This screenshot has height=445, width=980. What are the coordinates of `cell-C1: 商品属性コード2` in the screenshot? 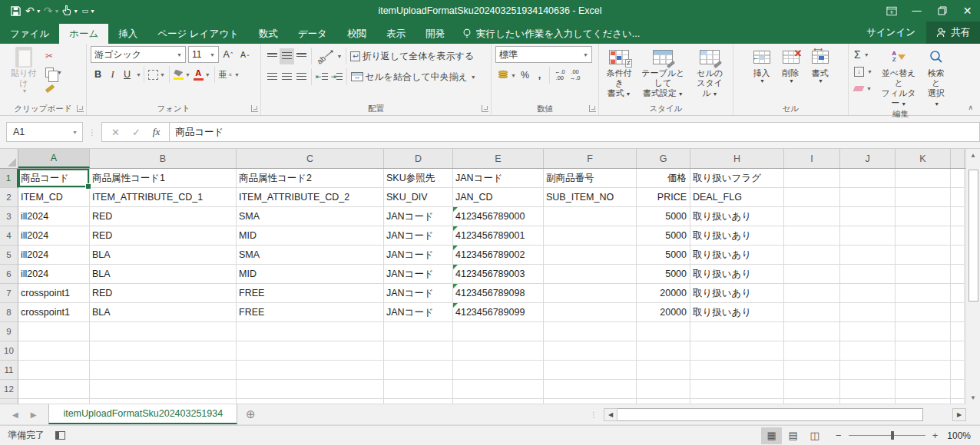 It's located at (310, 178).